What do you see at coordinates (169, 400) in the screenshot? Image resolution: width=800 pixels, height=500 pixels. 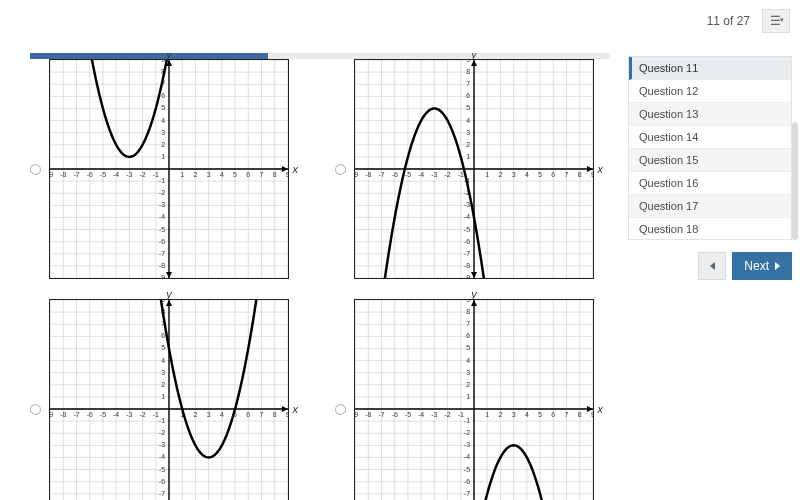 I see `choice-c-chart: y x -9-8-7-6-5-4-3-2-1123456789-9-8-7-6-…` at bounding box center [169, 400].